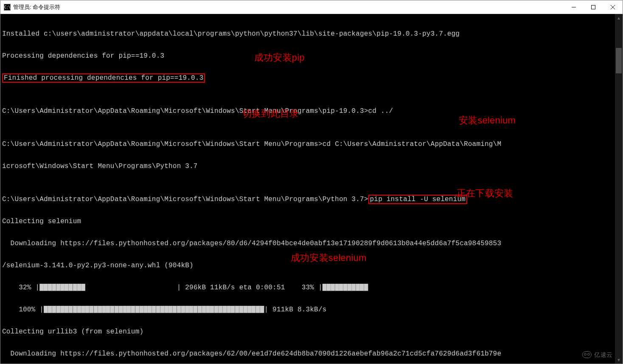  I want to click on cmd-icon: C:\, so click(7, 7).